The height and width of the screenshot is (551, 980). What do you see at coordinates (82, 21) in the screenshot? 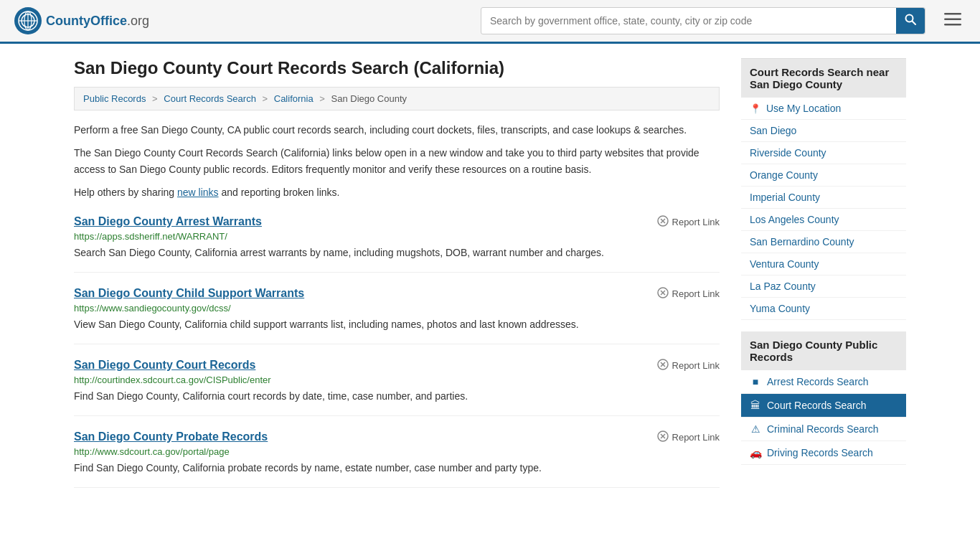
I see `logo: CountyOffice.org` at bounding box center [82, 21].